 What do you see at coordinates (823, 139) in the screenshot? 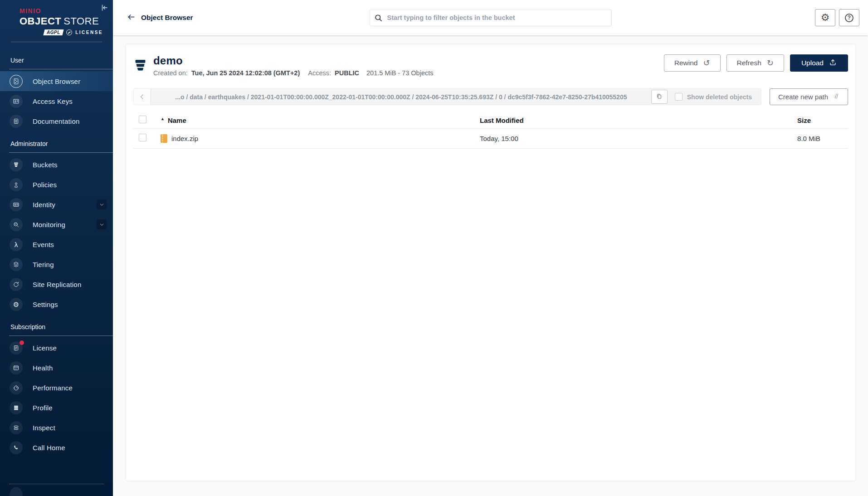
I see `object-size: 8.0 MiB` at bounding box center [823, 139].